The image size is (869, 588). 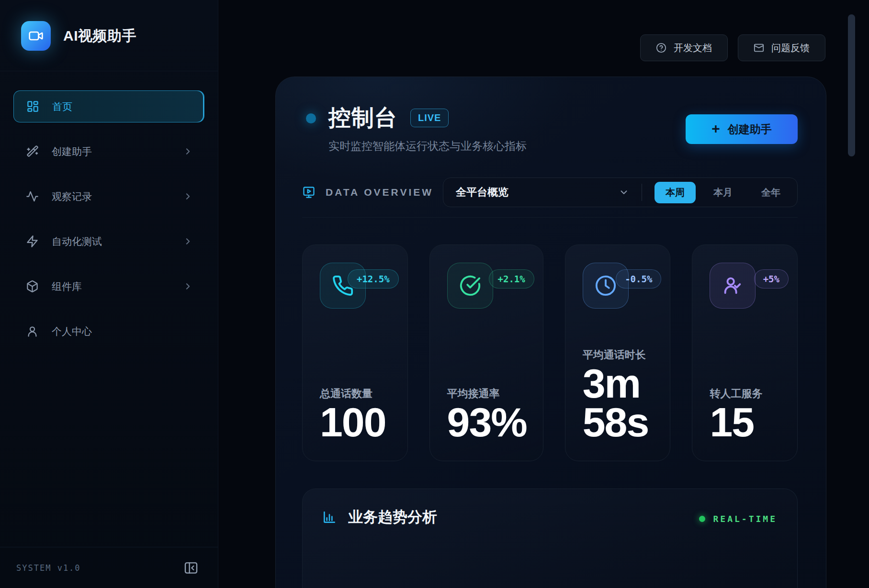 I want to click on bar-chart-icon, so click(x=329, y=517).